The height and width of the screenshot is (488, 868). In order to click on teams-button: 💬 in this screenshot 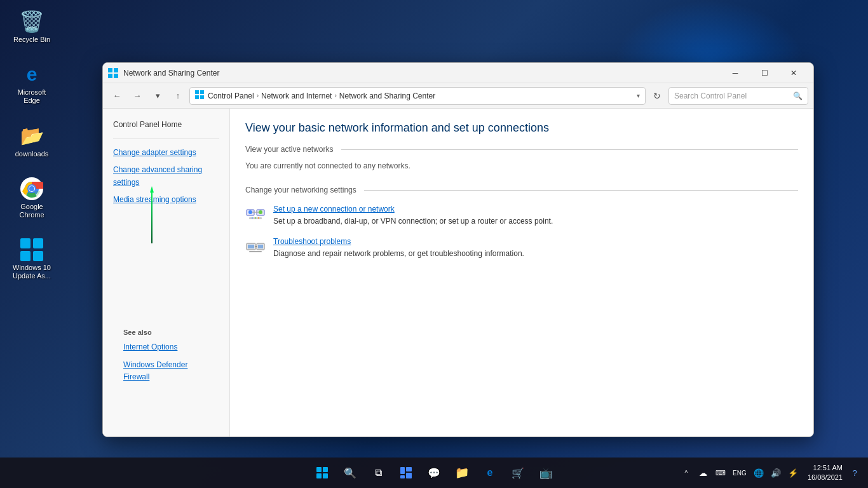, I will do `click(434, 473)`.